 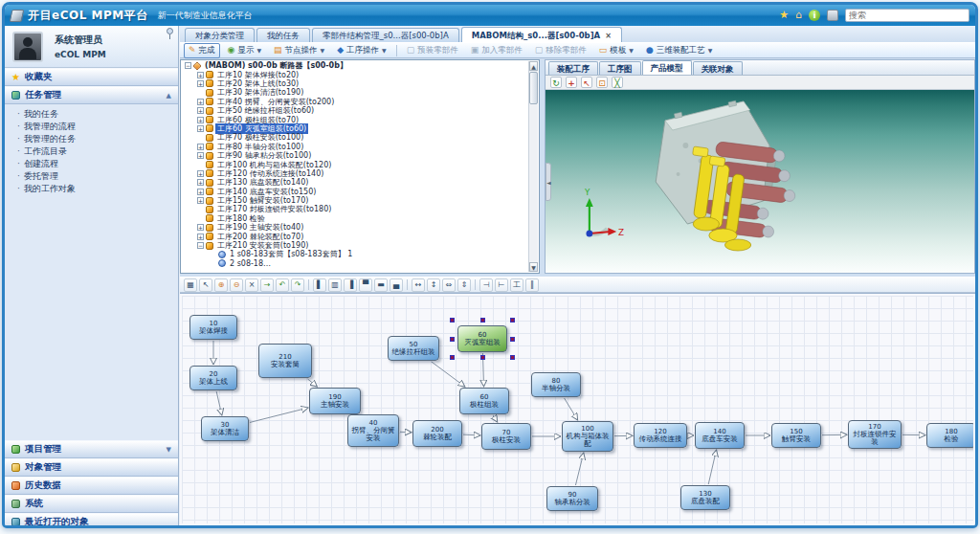 What do you see at coordinates (386, 34) in the screenshot?
I see `tab-part-structure: 零部件结构管理_s0...器[s00-0b]A` at bounding box center [386, 34].